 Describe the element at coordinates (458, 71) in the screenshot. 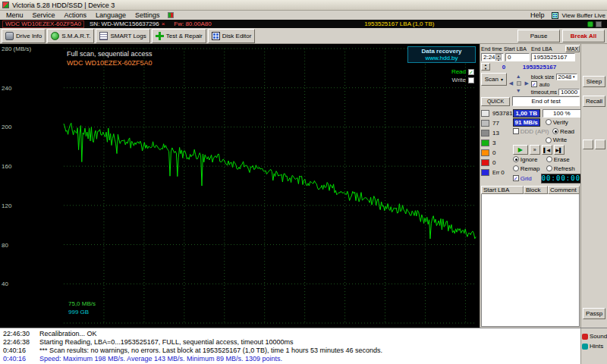

I see `legend-read-label: Read` at that location.